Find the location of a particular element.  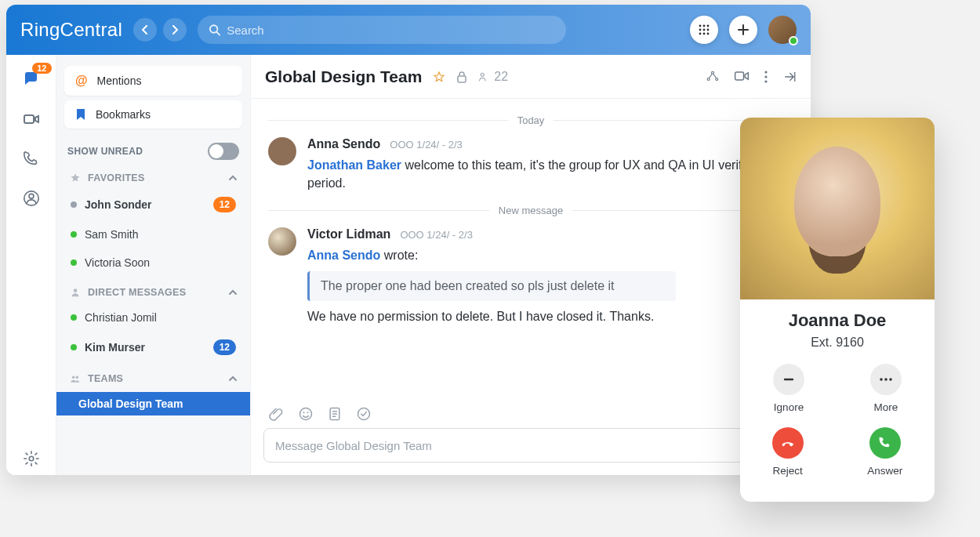

at-icon: @ is located at coordinates (82, 81).